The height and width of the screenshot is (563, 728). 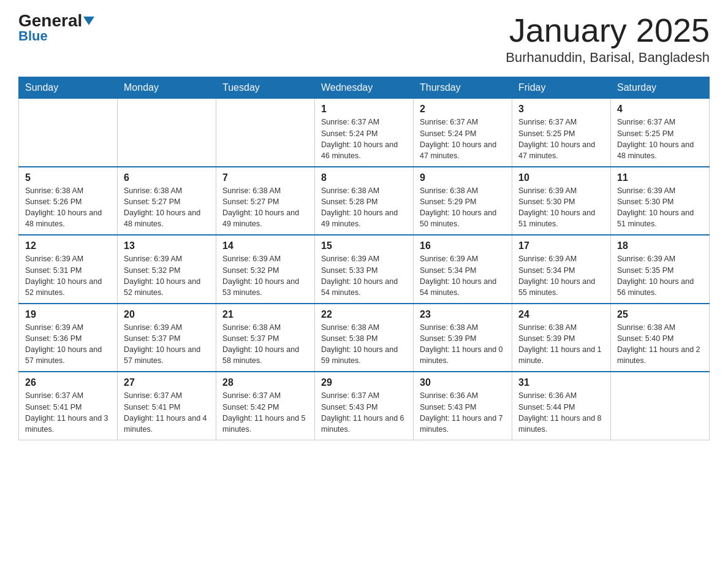 What do you see at coordinates (167, 315) in the screenshot?
I see `day-number: 20` at bounding box center [167, 315].